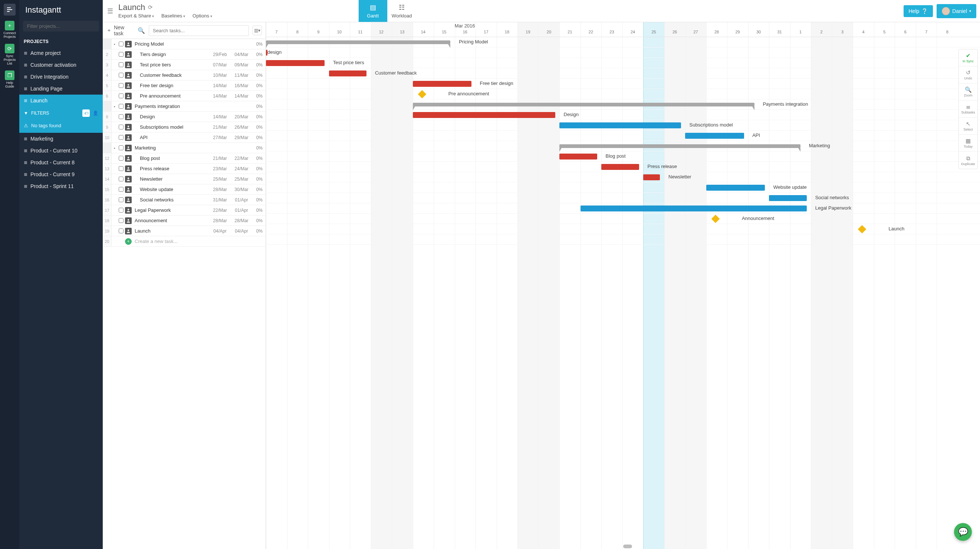 The height and width of the screenshot is (549, 980). What do you see at coordinates (61, 26) in the screenshot?
I see `filter-projects-input` at bounding box center [61, 26].